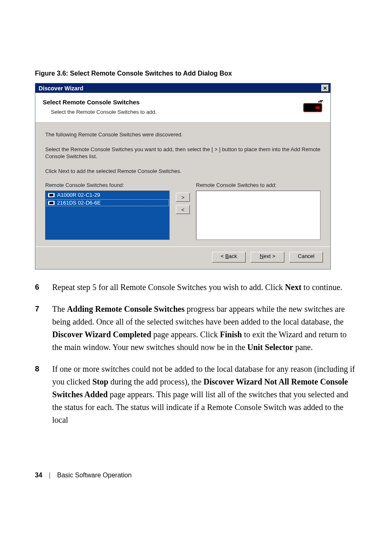 The height and width of the screenshot is (555, 392). I want to click on page-number: 34, so click(39, 475).